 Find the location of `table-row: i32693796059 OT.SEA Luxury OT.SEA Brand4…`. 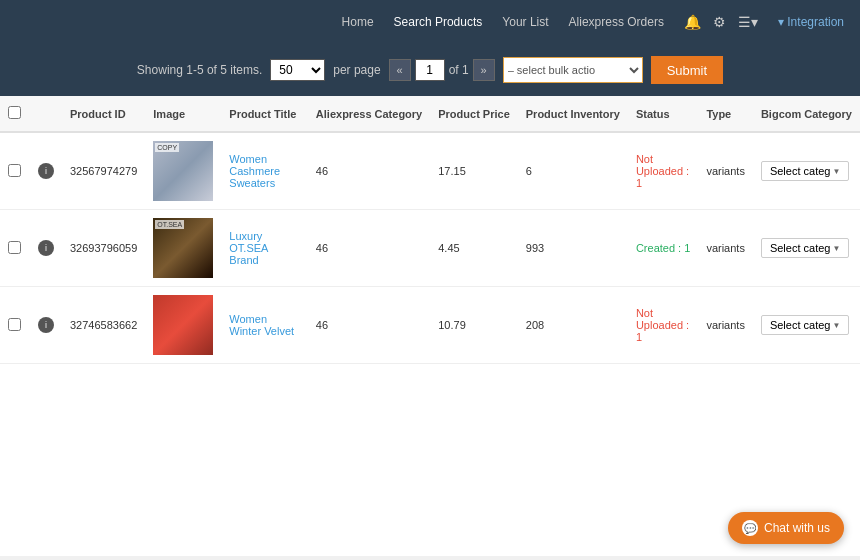

table-row: i32693796059 OT.SEA Luxury OT.SEA Brand4… is located at coordinates (430, 248).